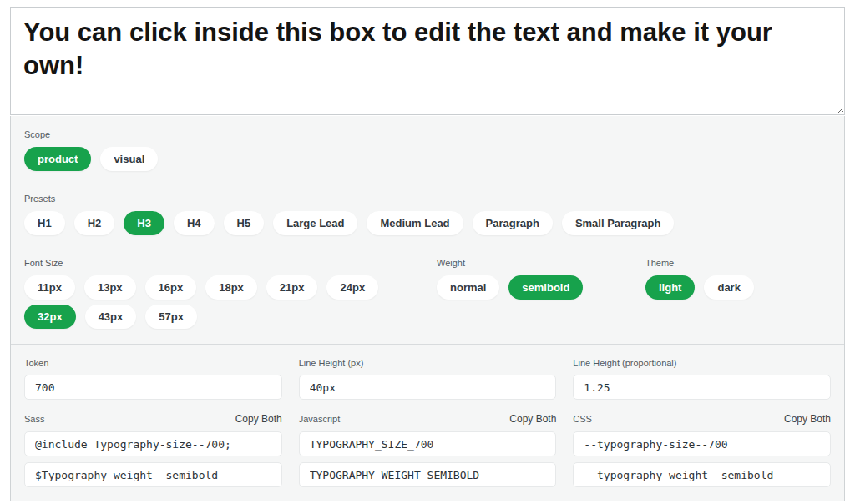 This screenshot has height=504, width=855. Describe the element at coordinates (428, 134) in the screenshot. I see `scope-label: Scope` at that location.